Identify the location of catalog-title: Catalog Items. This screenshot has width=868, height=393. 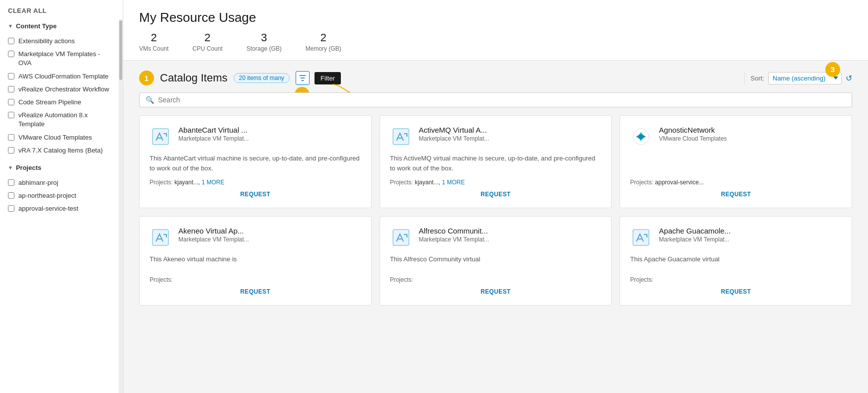
(194, 78).